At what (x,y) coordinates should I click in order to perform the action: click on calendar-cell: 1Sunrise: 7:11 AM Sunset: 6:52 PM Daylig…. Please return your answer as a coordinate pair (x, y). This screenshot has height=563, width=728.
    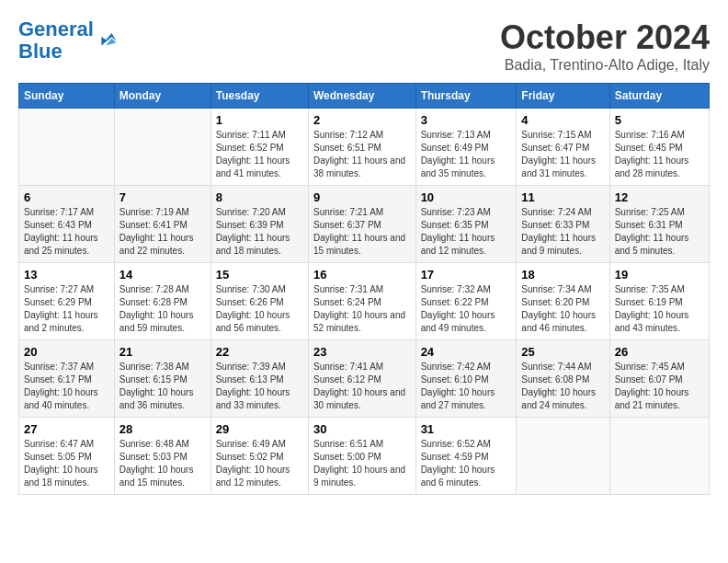
    Looking at the image, I should click on (259, 147).